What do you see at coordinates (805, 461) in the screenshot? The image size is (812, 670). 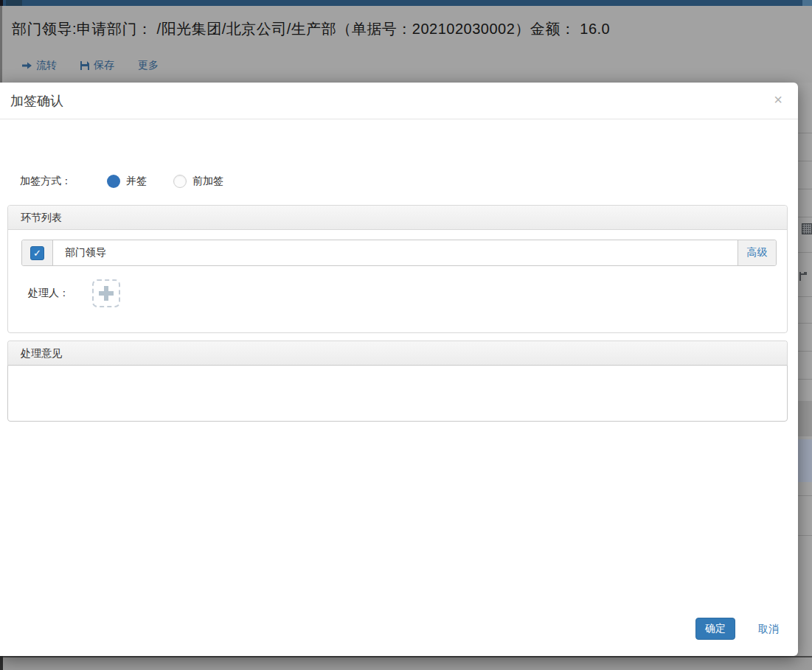 I see `dimmed-selection-band` at bounding box center [805, 461].